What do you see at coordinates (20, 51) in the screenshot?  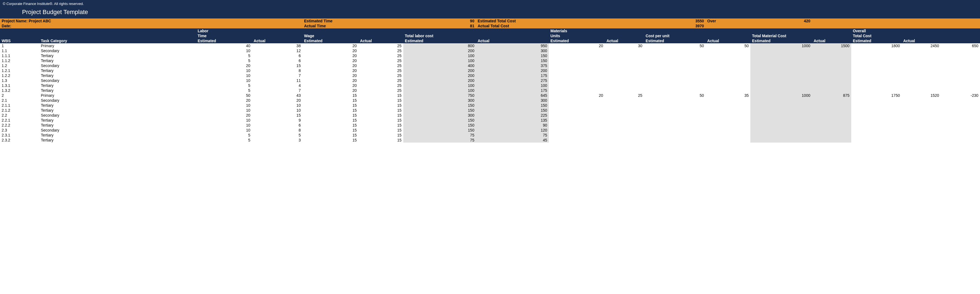 I see `cell-wbs: 1.1` at bounding box center [20, 51].